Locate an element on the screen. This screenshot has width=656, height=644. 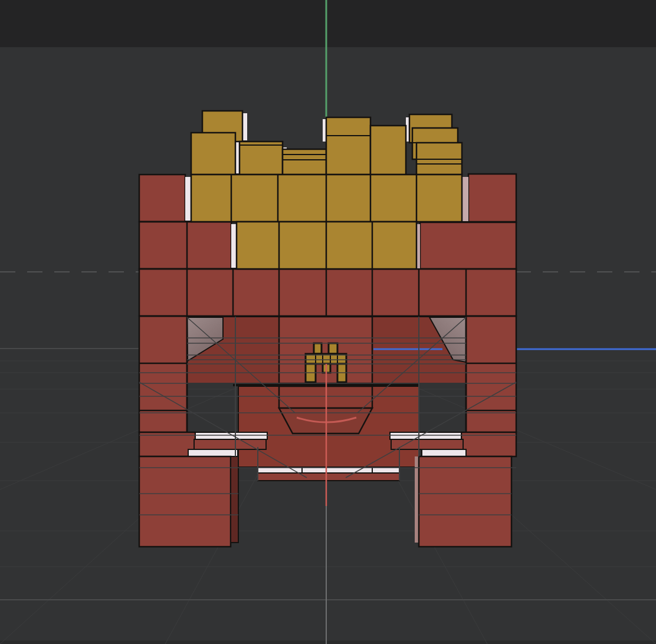
left-step-top is located at coordinates (231, 436).